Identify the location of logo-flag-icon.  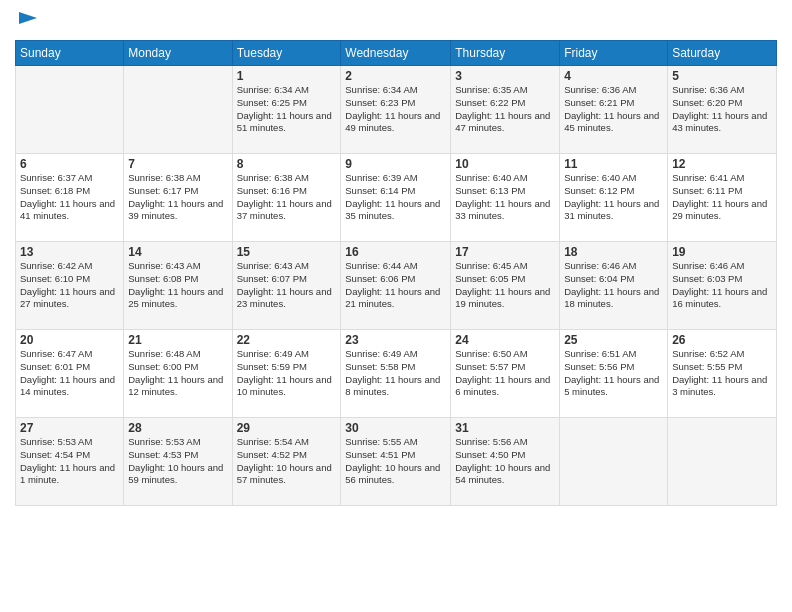
(28, 21).